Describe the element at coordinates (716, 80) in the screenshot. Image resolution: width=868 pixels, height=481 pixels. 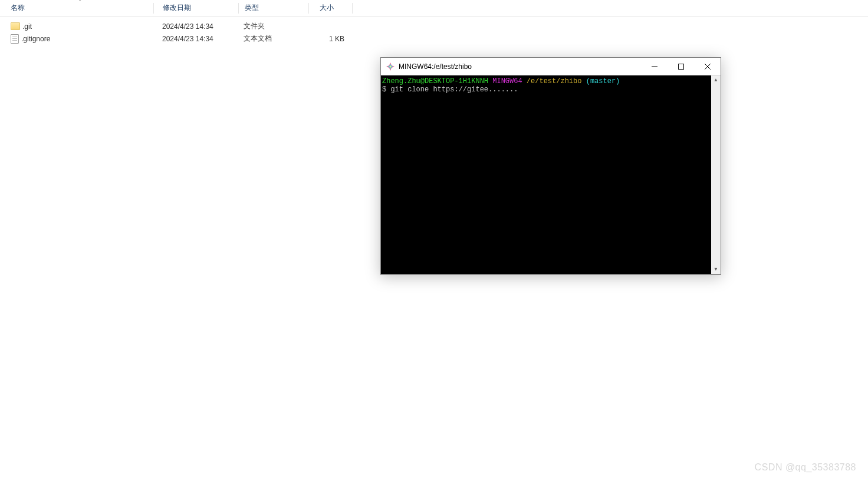
I see `scroll-up-icon: ▲` at that location.